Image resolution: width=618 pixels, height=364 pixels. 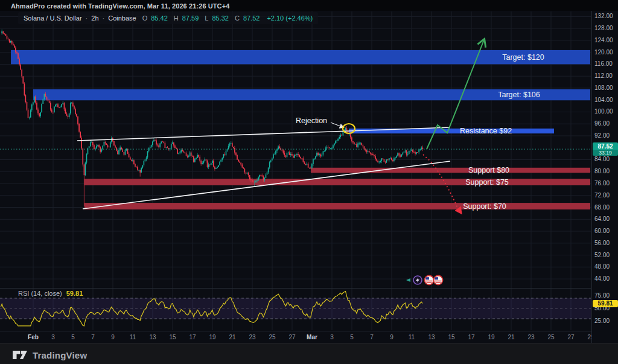 I want to click on time-axis-label: 15, so click(x=451, y=337).